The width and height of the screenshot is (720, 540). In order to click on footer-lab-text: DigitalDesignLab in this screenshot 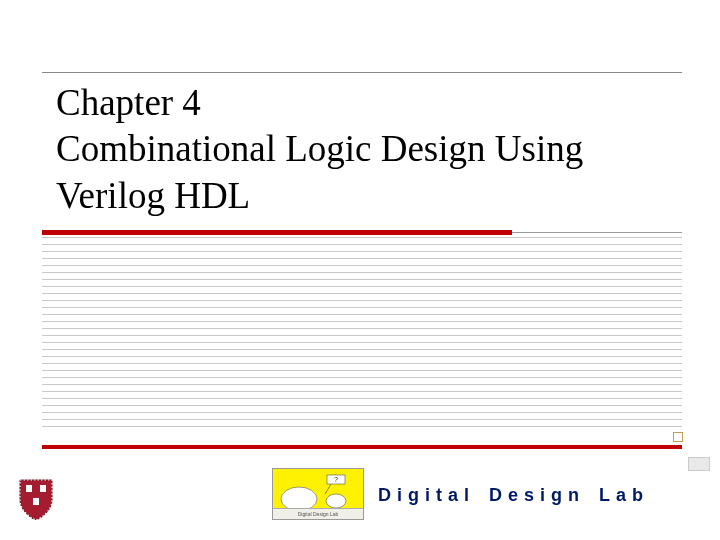, I will do `click(514, 496)`.